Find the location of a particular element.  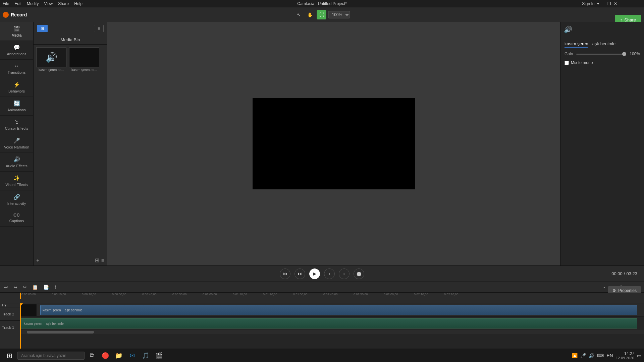

toggle-tracks-button: ▾ is located at coordinates (5, 305).